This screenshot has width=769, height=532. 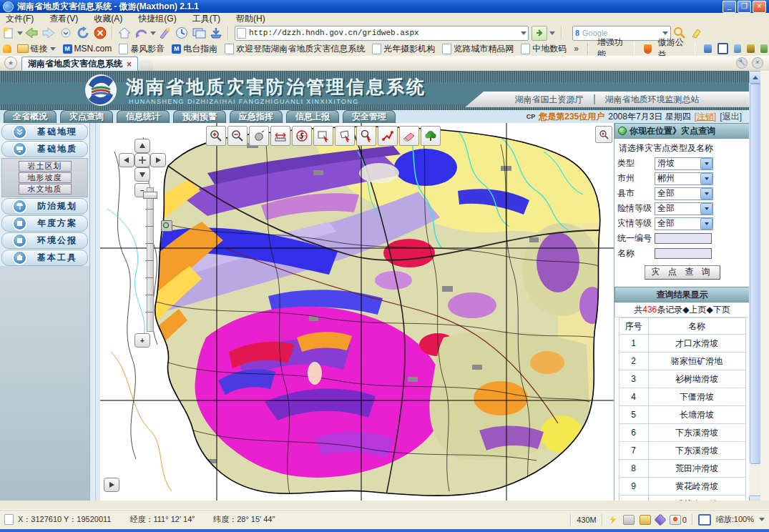 What do you see at coordinates (280, 136) in the screenshot?
I see `map-tool-measure-icon` at bounding box center [280, 136].